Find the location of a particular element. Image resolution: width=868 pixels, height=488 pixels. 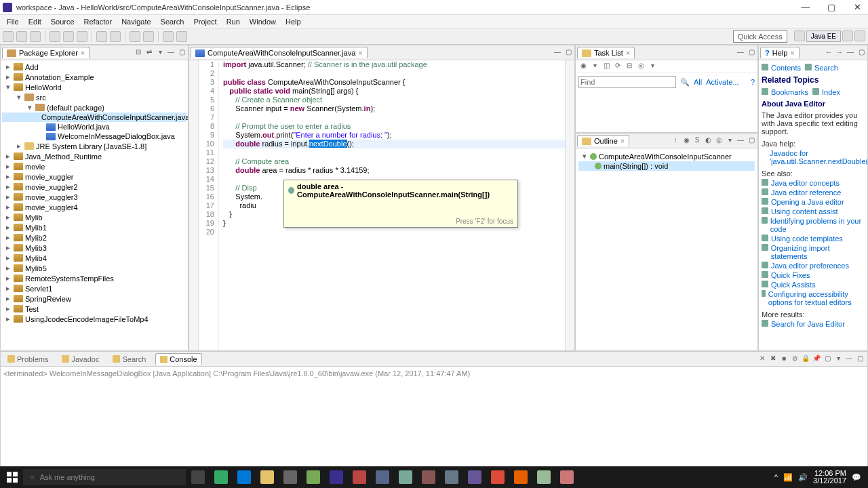

search-editor-link: Search for Java Editor is located at coordinates (813, 324).